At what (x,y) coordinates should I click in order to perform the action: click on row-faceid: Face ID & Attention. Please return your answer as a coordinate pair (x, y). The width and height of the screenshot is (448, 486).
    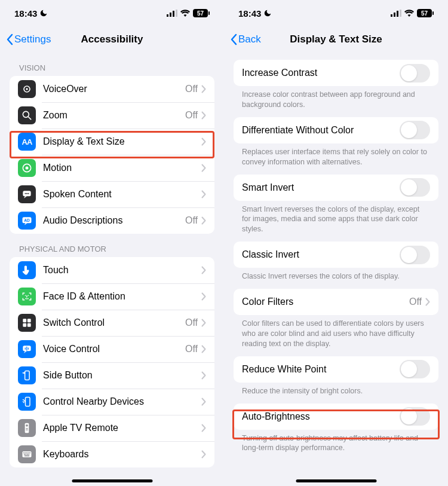
    Looking at the image, I should click on (112, 297).